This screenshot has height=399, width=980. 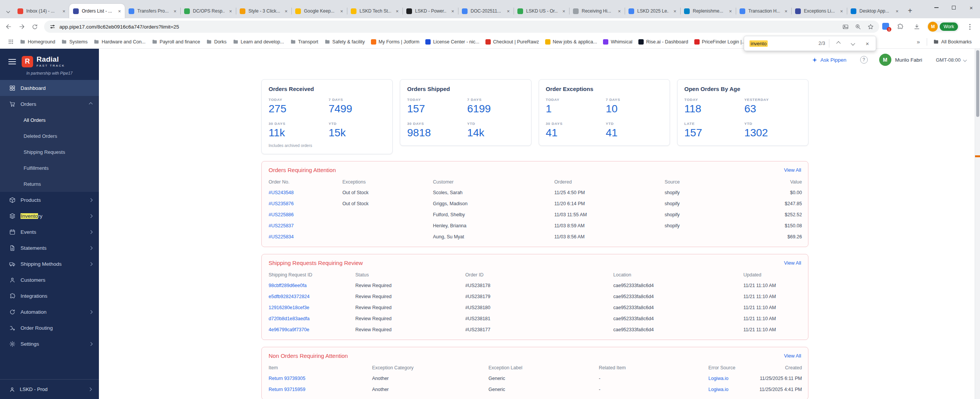 What do you see at coordinates (917, 27) in the screenshot?
I see `downloads-button` at bounding box center [917, 27].